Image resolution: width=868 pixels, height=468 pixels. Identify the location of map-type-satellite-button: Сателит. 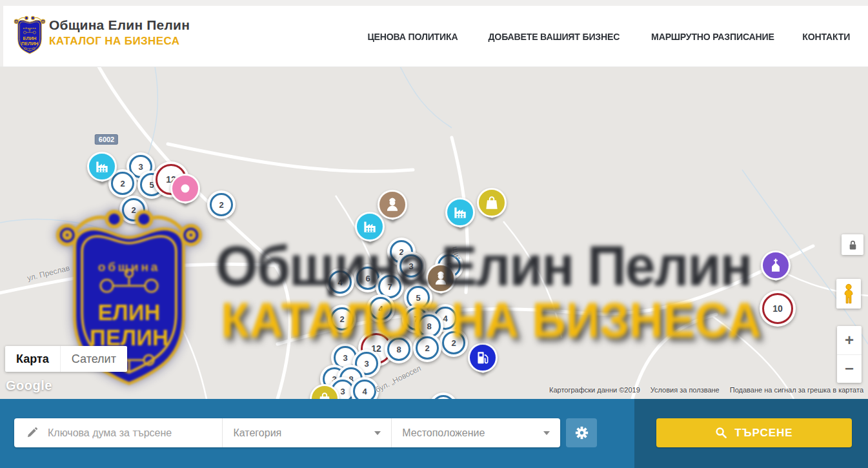
(94, 359).